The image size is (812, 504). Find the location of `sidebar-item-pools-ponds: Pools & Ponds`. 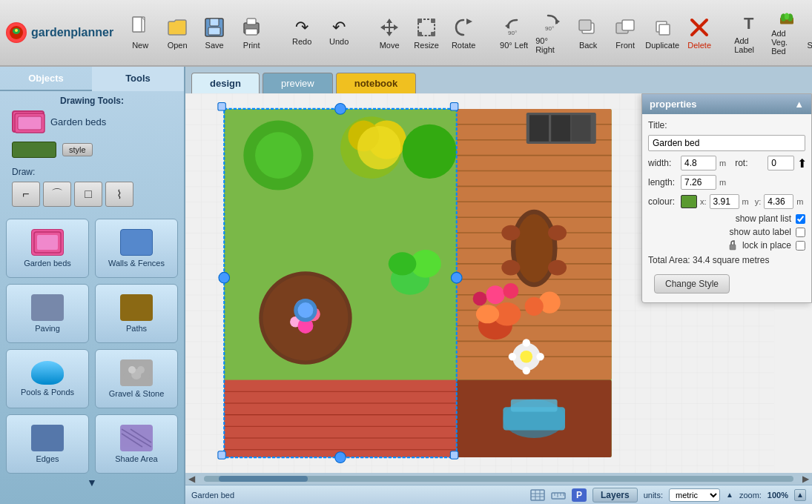

sidebar-item-pools-ponds: Pools & Ponds is located at coordinates (47, 379).